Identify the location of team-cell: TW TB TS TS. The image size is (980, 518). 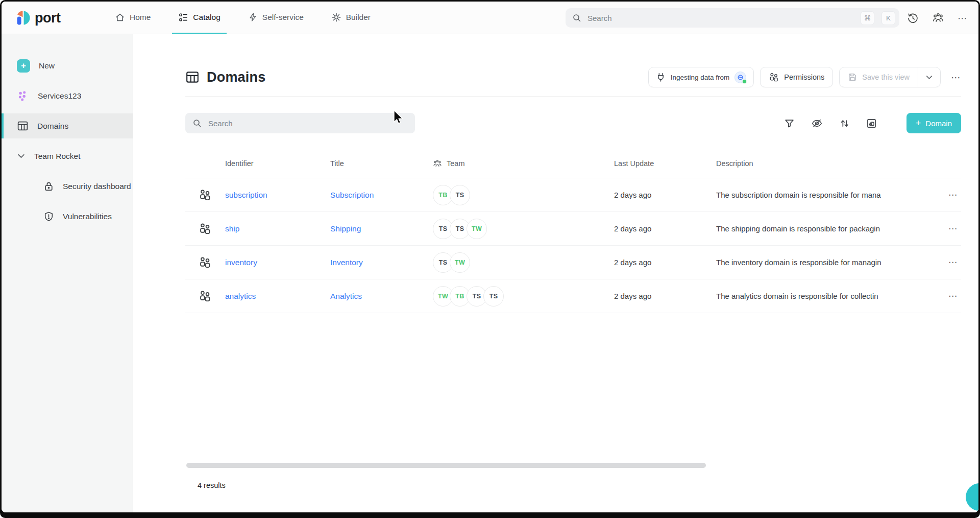
(524, 296).